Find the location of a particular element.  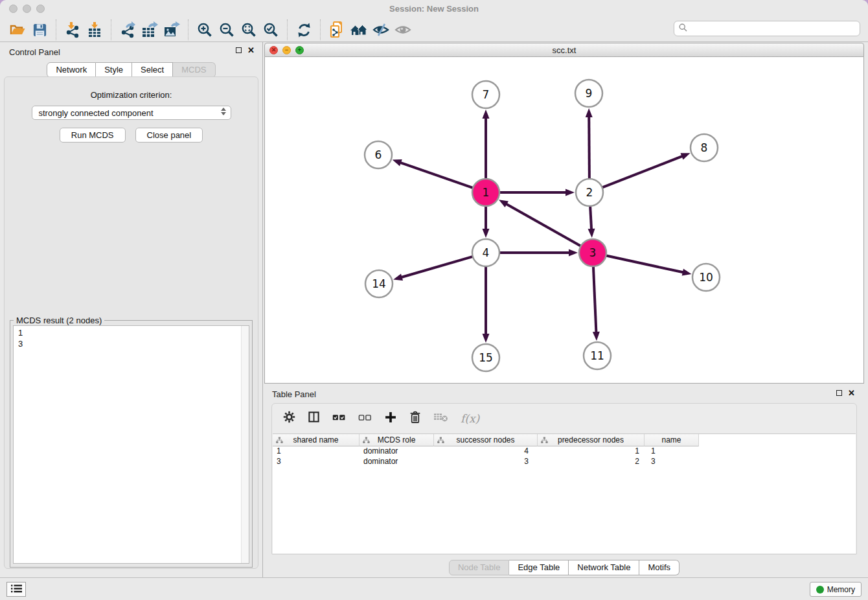

result-scrollbar is located at coordinates (245, 444).